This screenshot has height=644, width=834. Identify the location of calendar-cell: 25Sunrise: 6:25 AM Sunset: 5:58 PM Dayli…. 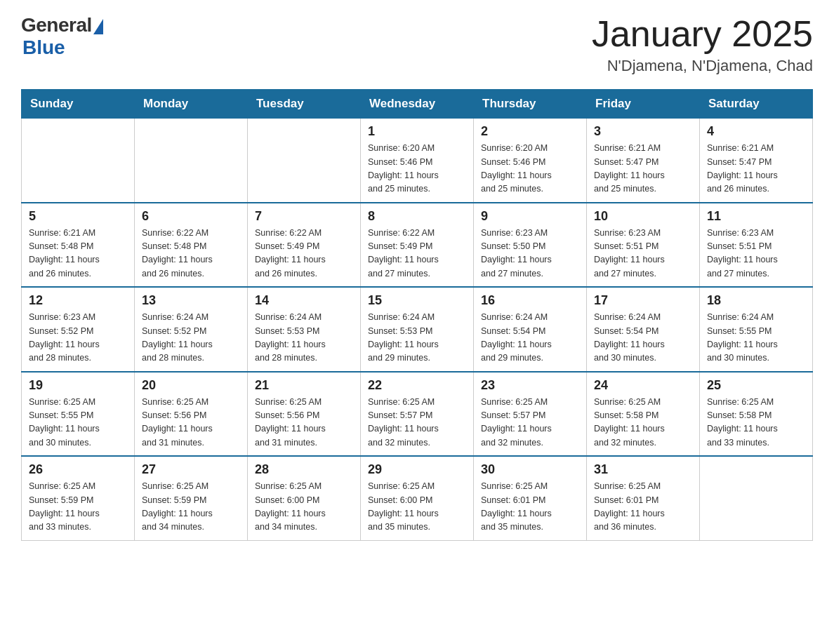
(757, 414).